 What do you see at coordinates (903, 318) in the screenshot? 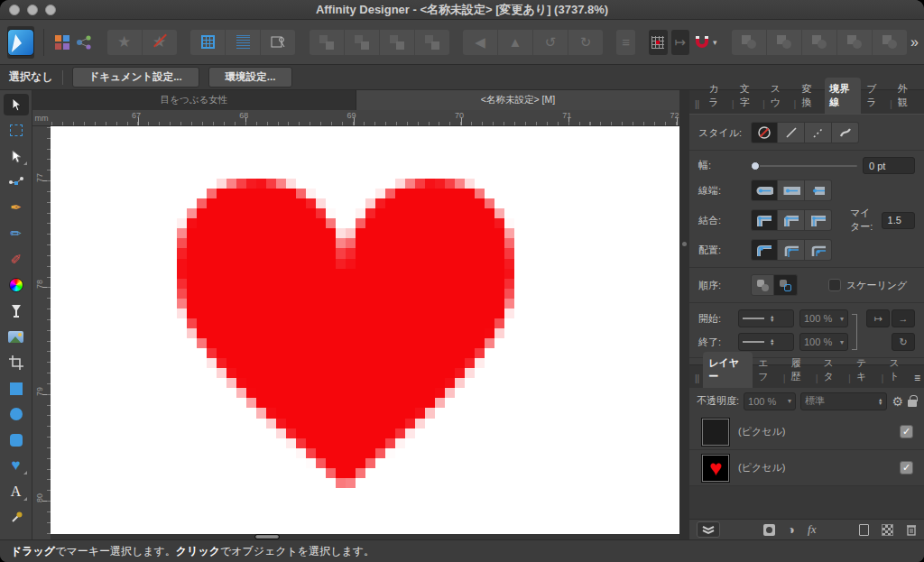
I see `arrow-direction-button: →` at bounding box center [903, 318].